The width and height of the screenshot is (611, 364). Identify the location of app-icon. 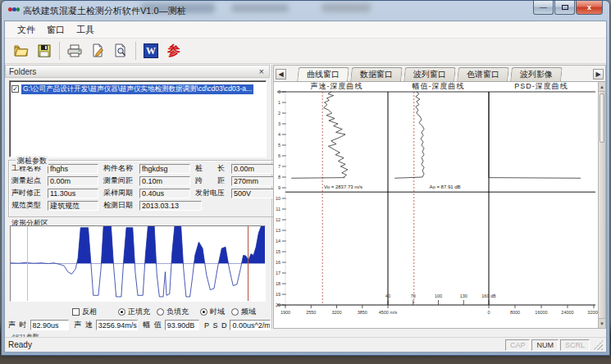
(14, 10).